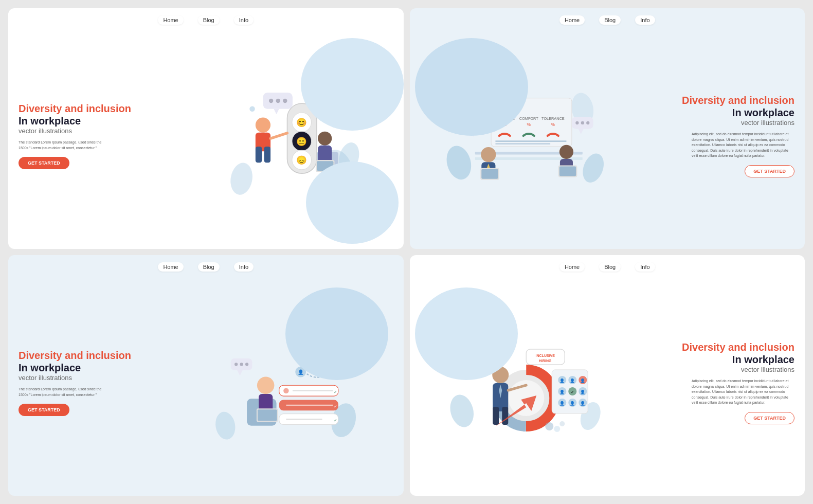 The image size is (813, 504). I want to click on nav-info-4: Info, so click(645, 267).